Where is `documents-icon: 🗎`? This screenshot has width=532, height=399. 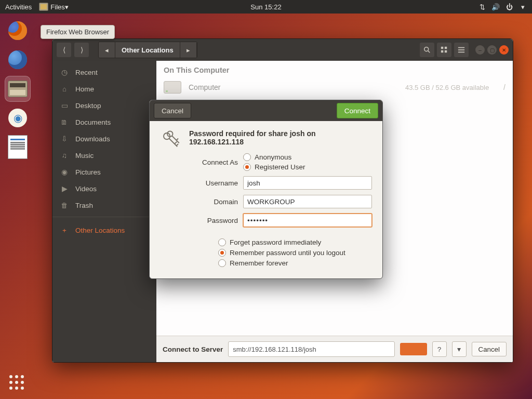 documents-icon: 🗎 is located at coordinates (64, 123).